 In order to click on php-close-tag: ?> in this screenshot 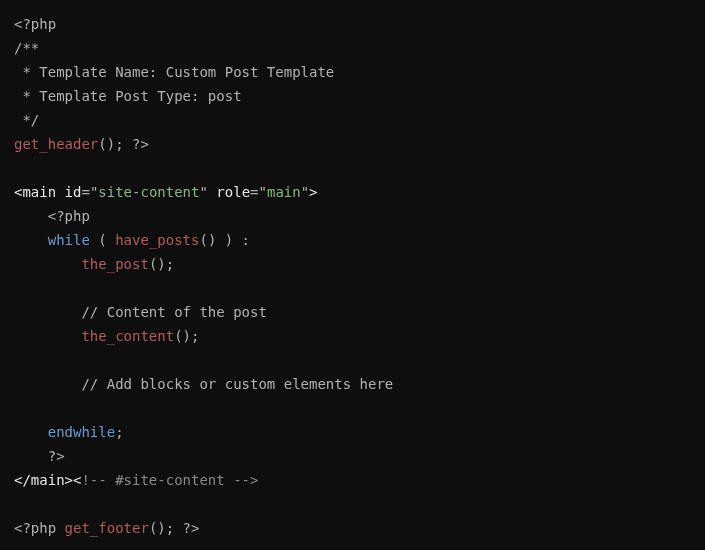, I will do `click(56, 456)`.